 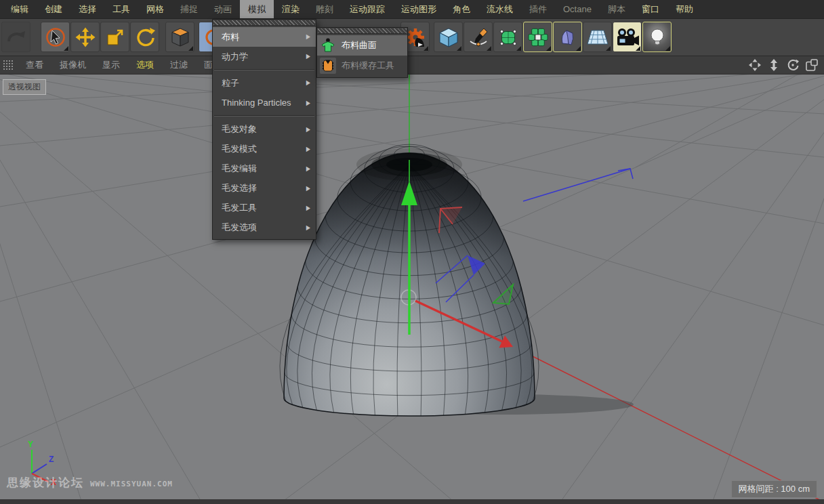 I want to click on menubar-item-15: Octane, so click(x=577, y=9).